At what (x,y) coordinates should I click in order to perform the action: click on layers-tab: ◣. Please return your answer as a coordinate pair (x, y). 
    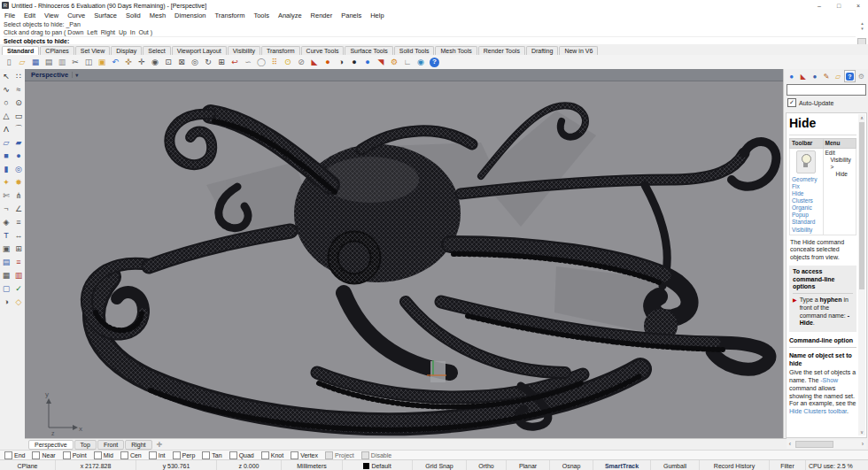
    Looking at the image, I should click on (802, 76).